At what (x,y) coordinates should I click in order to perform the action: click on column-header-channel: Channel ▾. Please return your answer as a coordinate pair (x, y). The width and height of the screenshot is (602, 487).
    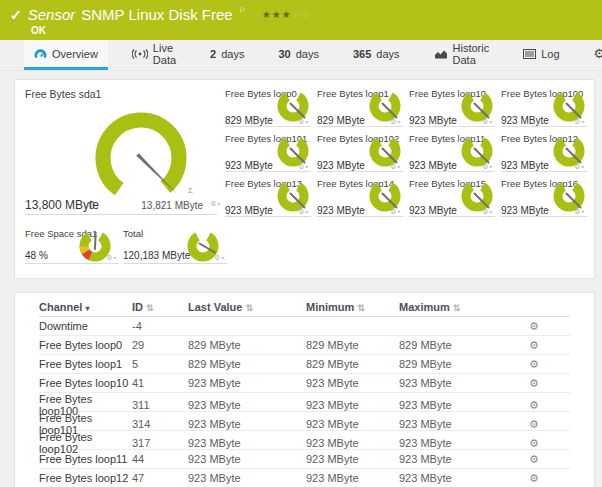
    Looking at the image, I should click on (86, 307).